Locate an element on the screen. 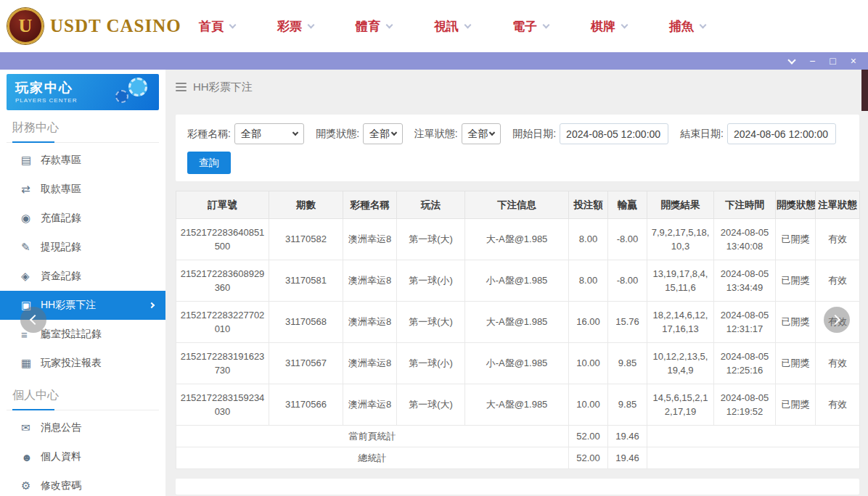  nav-item-label: 視訊 is located at coordinates (446, 26).